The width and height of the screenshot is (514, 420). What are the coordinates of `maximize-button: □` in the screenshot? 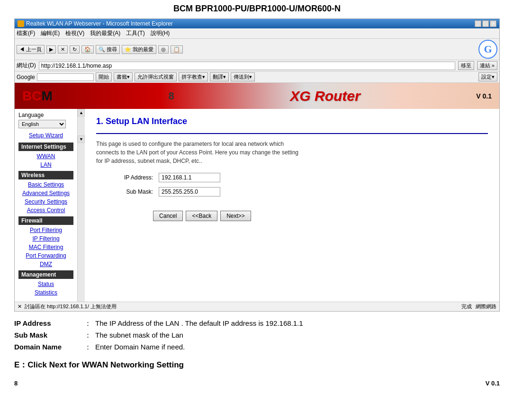 It's located at (486, 24).